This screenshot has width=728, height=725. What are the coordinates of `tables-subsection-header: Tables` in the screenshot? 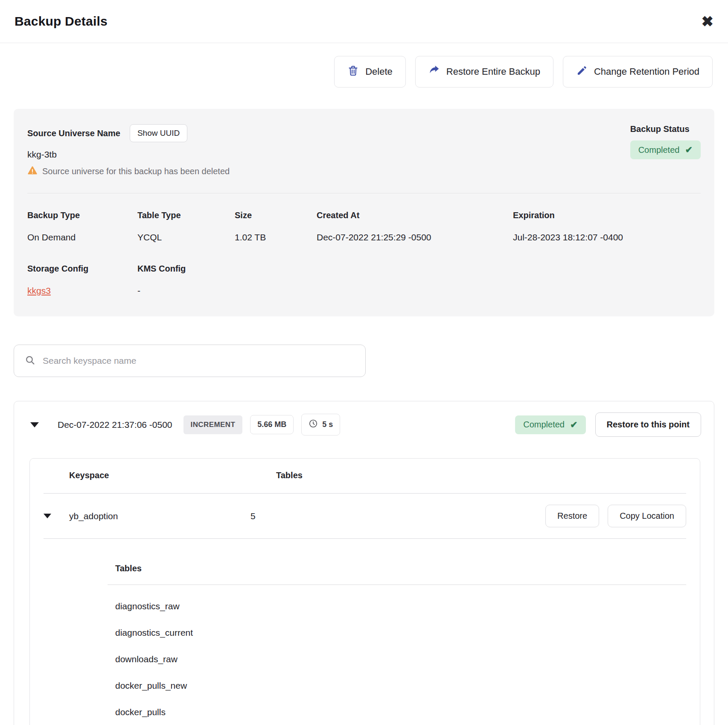 It's located at (397, 569).